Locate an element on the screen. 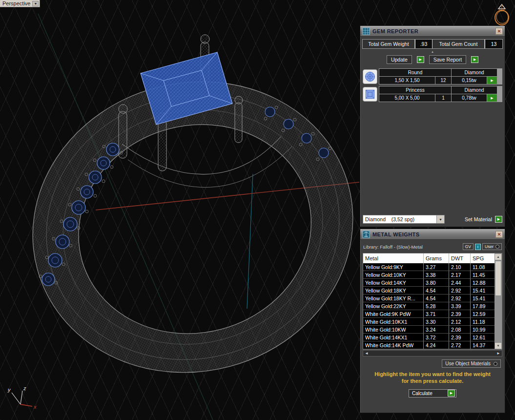 The width and height of the screenshot is (515, 420). metal-row: White Gold:14KX13.722.3912.61 is located at coordinates (429, 337).